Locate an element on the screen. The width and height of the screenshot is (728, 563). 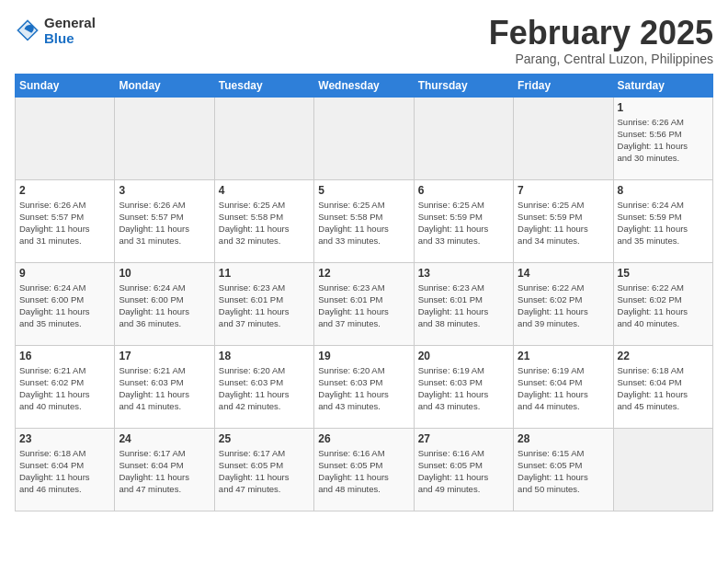
day-number: 21 is located at coordinates (563, 356).